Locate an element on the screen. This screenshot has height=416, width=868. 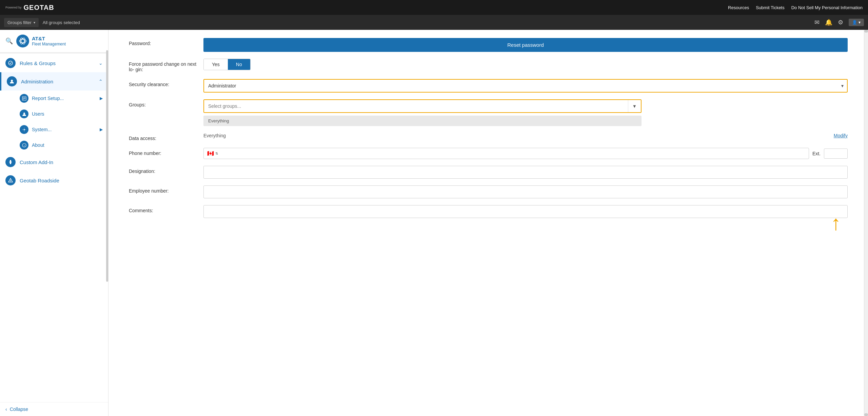
svg-text: i is located at coordinates (24, 146).